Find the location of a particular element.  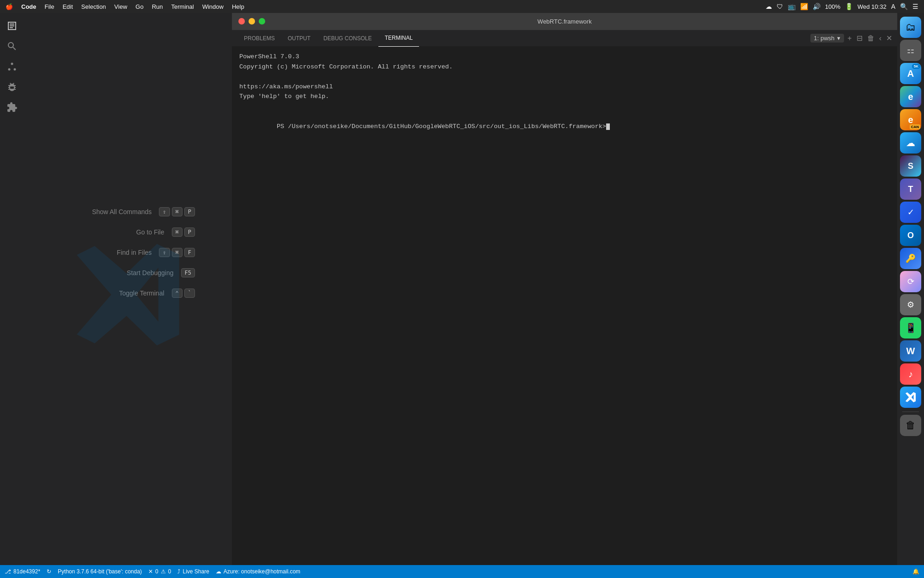

activity-bar is located at coordinates (12, 289).